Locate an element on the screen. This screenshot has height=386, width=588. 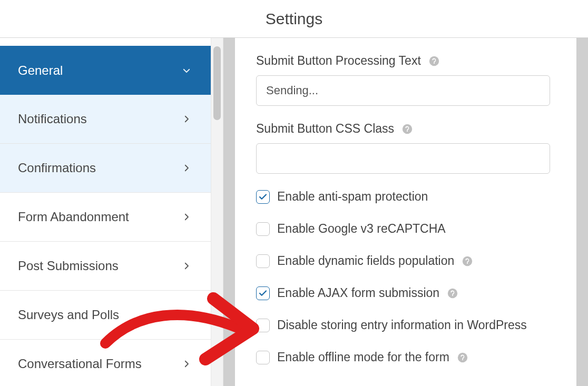
sidebar-item-form-abandonment: Form Abandonment is located at coordinates (105, 217).